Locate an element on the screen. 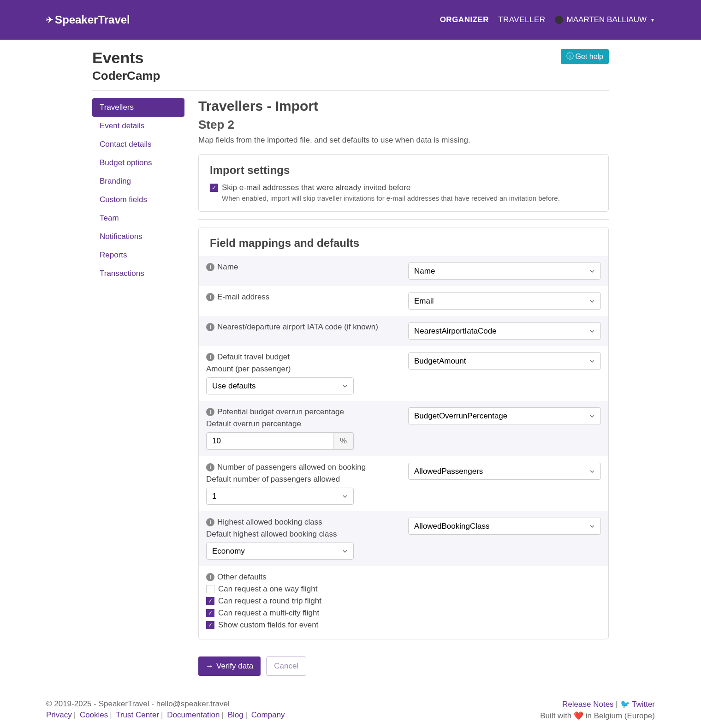 This screenshot has height=728, width=701. sidebar-item-branding: Branding is located at coordinates (138, 181).